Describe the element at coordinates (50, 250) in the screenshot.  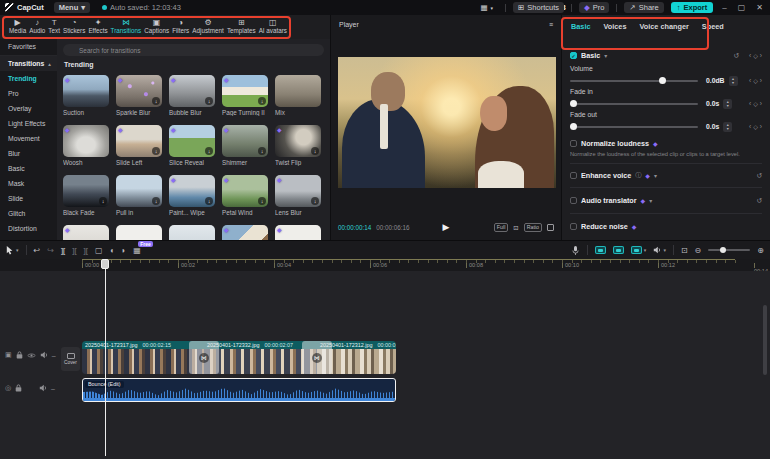
I see `redo-icon: ↪` at that location.